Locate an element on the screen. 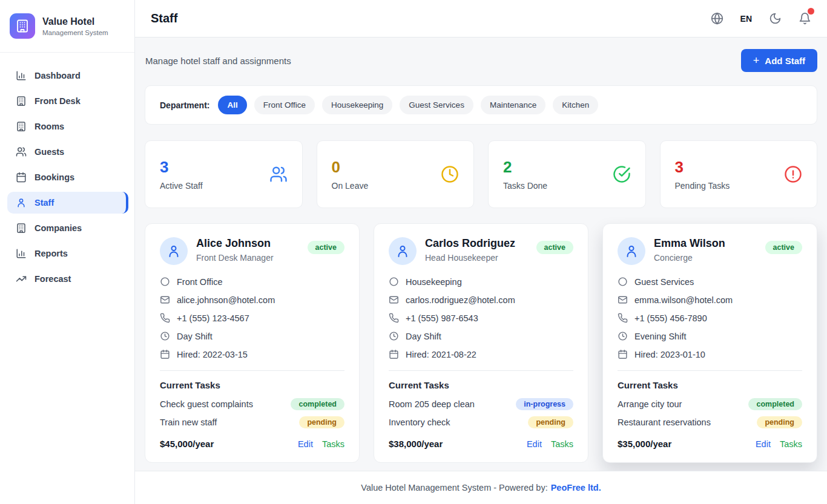 The image size is (827, 504). filter-pill-all: All is located at coordinates (232, 105).